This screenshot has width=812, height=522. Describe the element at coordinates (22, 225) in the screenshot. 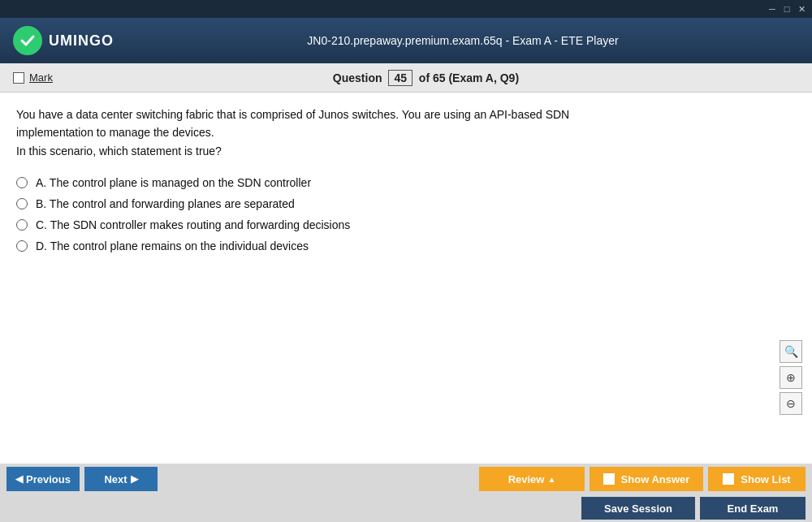

I see `radio-c` at that location.